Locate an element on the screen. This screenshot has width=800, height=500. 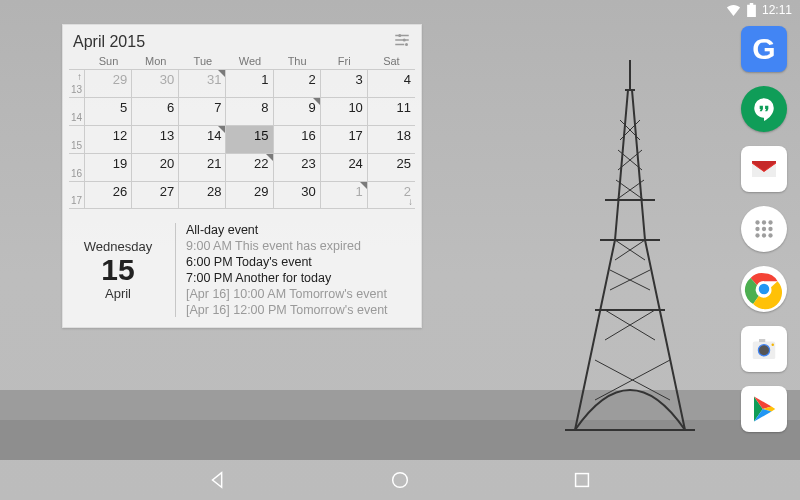
day-cell: 22 is located at coordinates (250, 167).